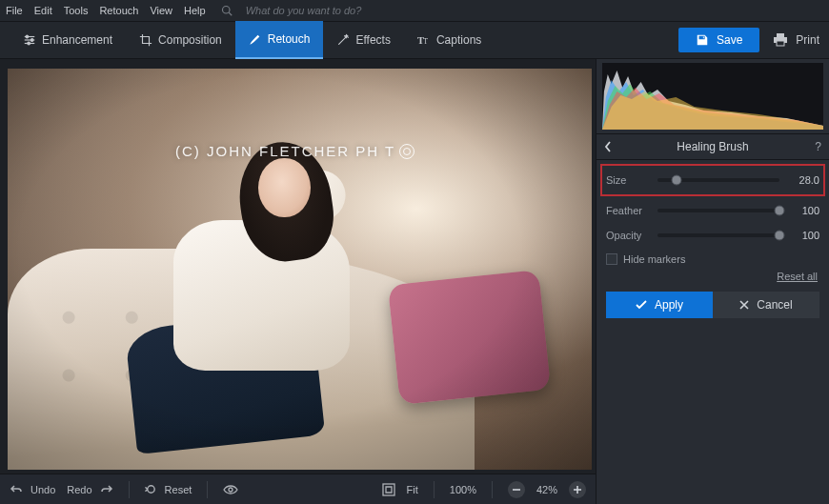 This screenshot has height=504, width=829. What do you see at coordinates (608, 147) in the screenshot?
I see `back-button` at bounding box center [608, 147].